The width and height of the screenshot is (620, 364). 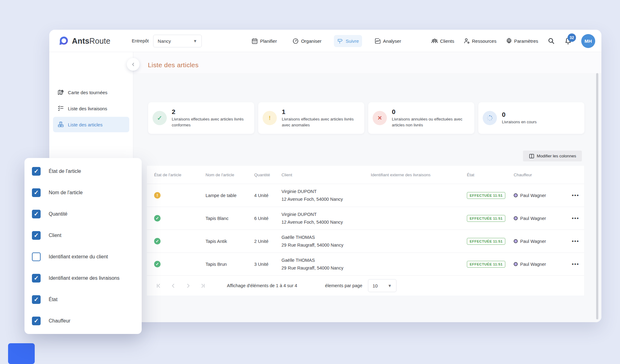 I want to click on stat-label: Livraisons en cours, so click(x=519, y=122).